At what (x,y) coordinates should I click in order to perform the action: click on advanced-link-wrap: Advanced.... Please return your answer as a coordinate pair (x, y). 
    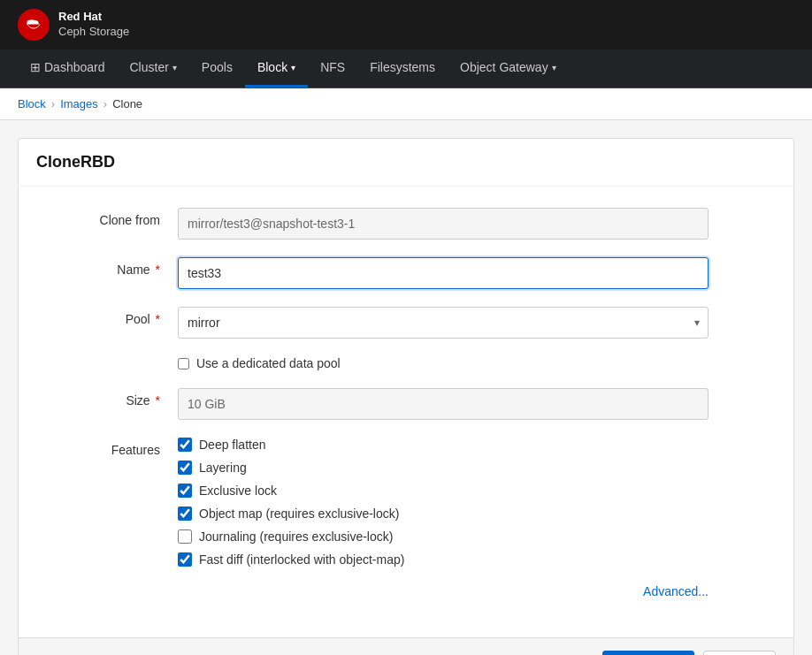
    Looking at the image, I should click on (443, 591).